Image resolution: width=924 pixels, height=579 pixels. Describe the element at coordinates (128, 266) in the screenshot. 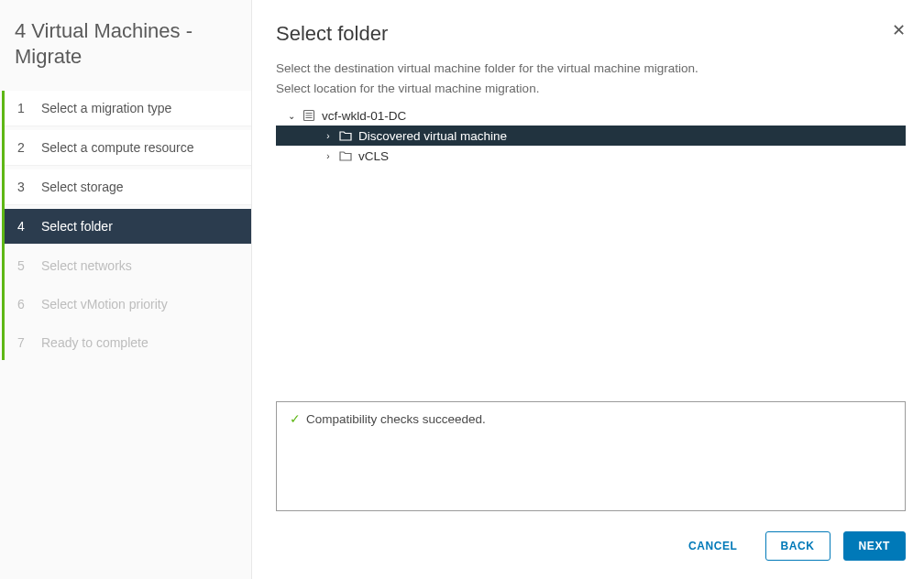

I see `step-select-networks: 5 Select networks` at that location.